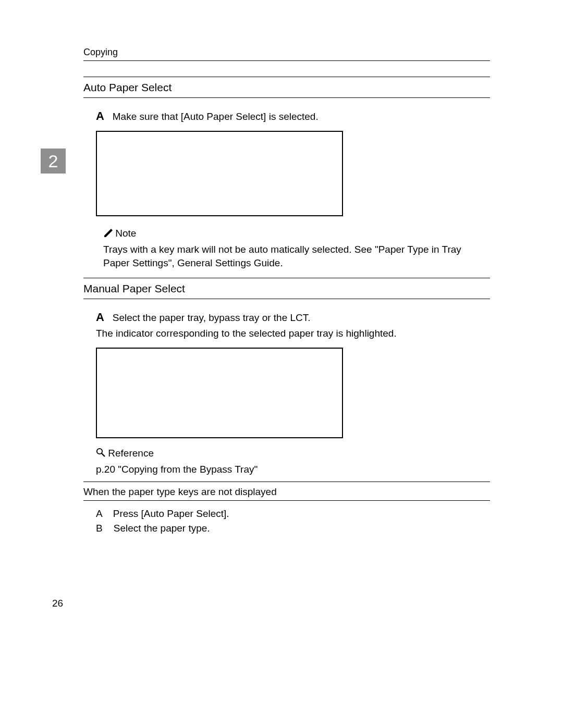 The width and height of the screenshot is (563, 728). What do you see at coordinates (287, 77) in the screenshot?
I see `section-rule-top` at bounding box center [287, 77].